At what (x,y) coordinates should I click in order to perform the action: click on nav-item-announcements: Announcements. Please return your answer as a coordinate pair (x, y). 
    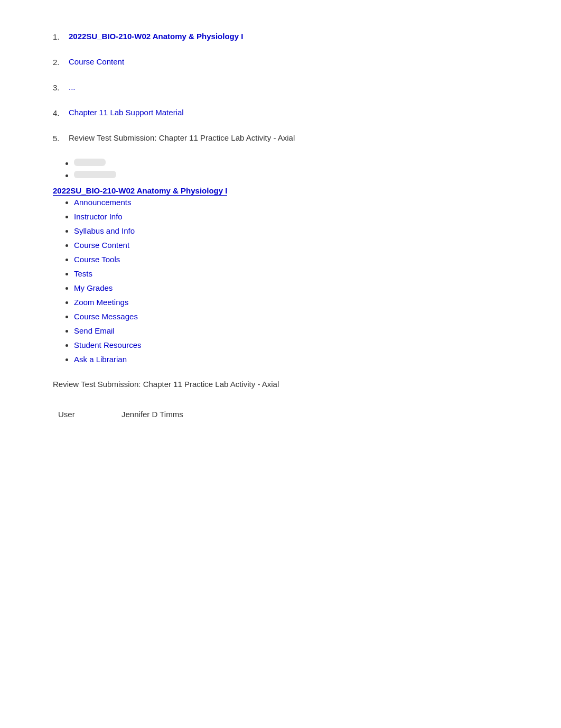
    Looking at the image, I should click on (291, 202).